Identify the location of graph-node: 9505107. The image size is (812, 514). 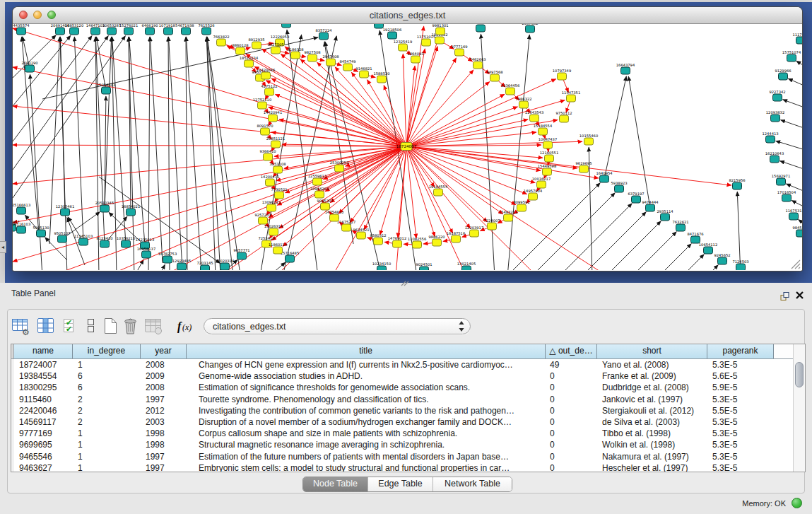
(62, 237).